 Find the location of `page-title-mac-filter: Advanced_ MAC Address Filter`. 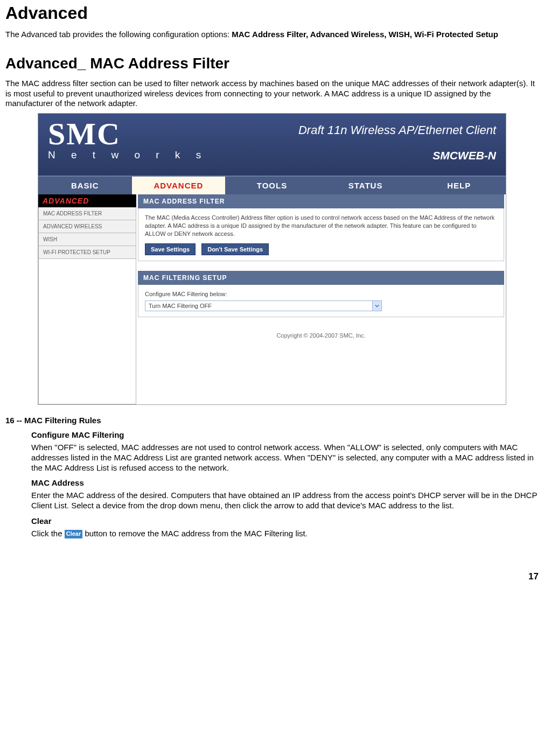

page-title-mac-filter: Advanced_ MAC Address Filter is located at coordinates (272, 64).